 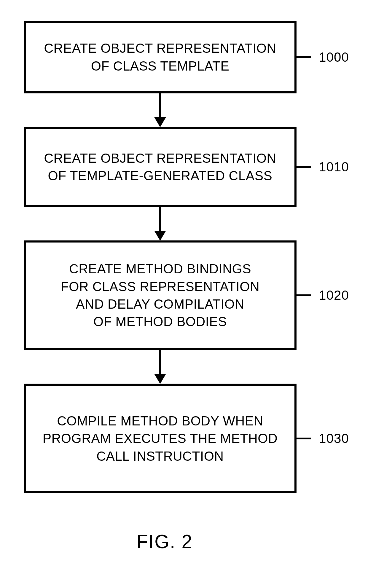 What do you see at coordinates (160, 295) in the screenshot?
I see `step-text-2: CREATE METHOD BINDINGS FOR CLASS REPRESE…` at bounding box center [160, 295].